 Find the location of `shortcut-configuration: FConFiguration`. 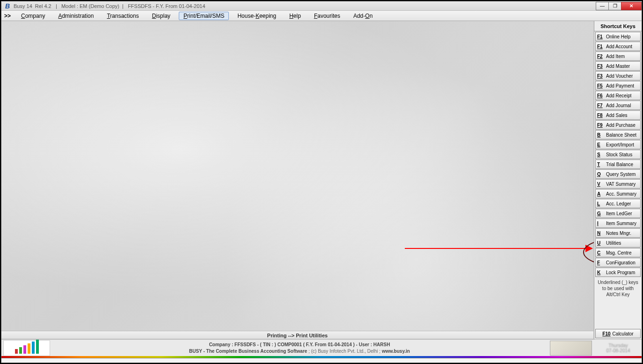

shortcut-configuration: FConFiguration is located at coordinates (618, 262).